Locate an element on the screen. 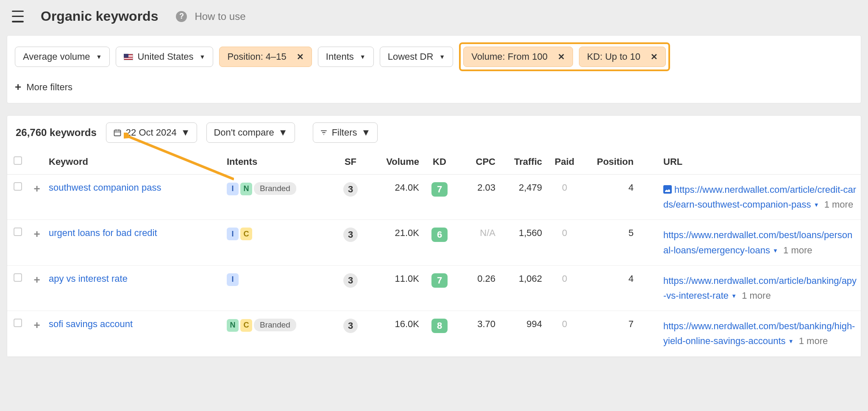  more-filters-label: More filters is located at coordinates (49, 87).